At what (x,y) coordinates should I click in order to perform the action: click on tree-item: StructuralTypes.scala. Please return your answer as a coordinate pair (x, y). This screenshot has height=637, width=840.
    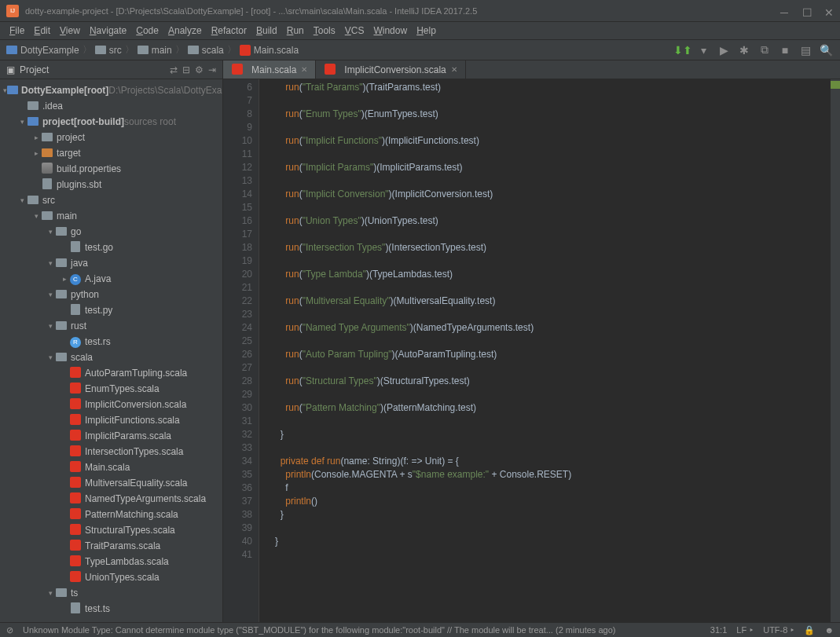
    Looking at the image, I should click on (112, 530).